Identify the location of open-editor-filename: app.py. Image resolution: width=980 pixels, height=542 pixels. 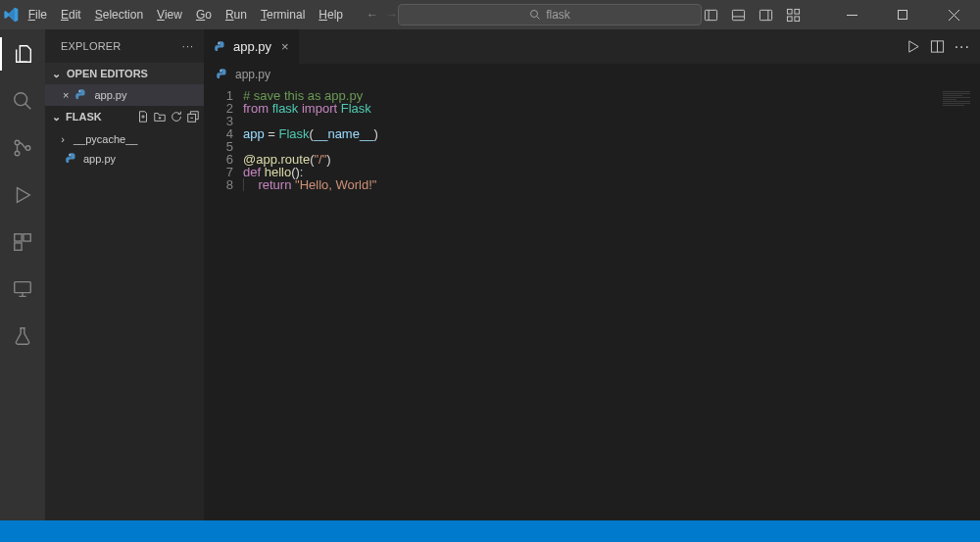
(110, 95).